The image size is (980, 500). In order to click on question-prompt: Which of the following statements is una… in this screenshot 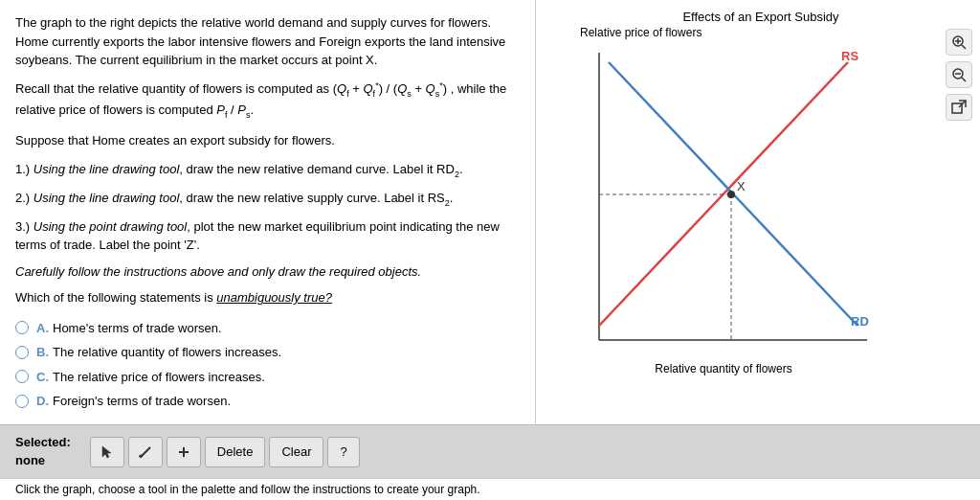, I will do `click(268, 298)`.